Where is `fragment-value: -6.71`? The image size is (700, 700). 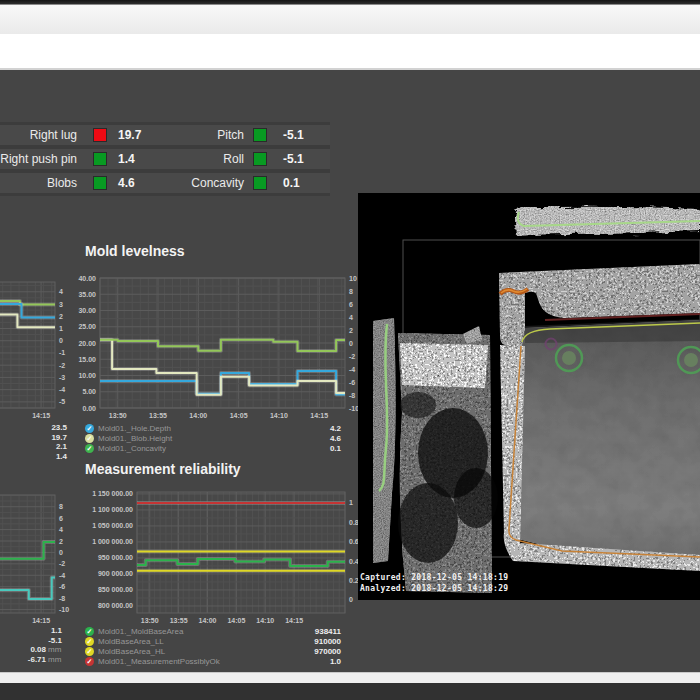 fragment-value: -6.71 is located at coordinates (37, 660).